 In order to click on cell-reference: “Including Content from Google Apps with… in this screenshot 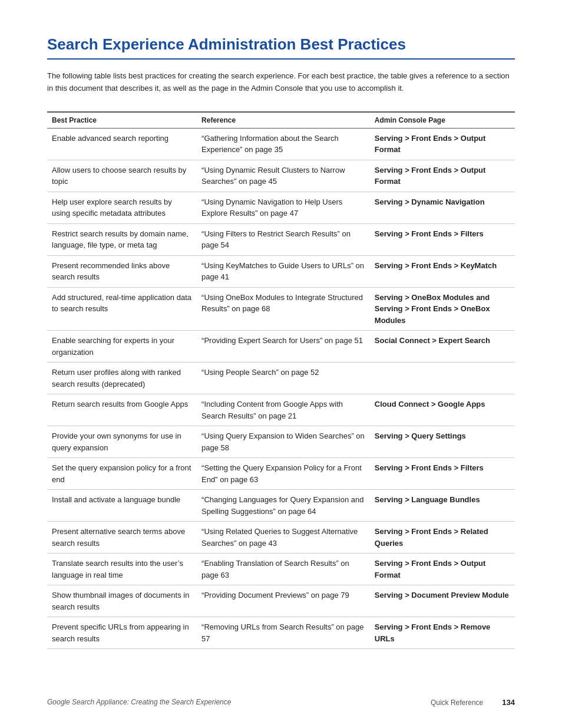, I will do `click(283, 410)`.